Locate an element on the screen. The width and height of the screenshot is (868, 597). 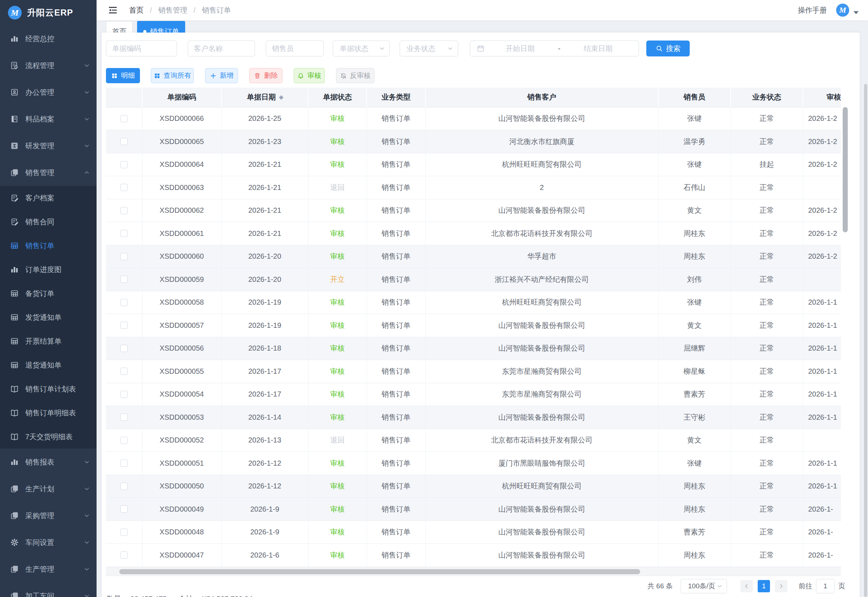
sidebar-item-发货通知单: 发货通知单 is located at coordinates (48, 317).